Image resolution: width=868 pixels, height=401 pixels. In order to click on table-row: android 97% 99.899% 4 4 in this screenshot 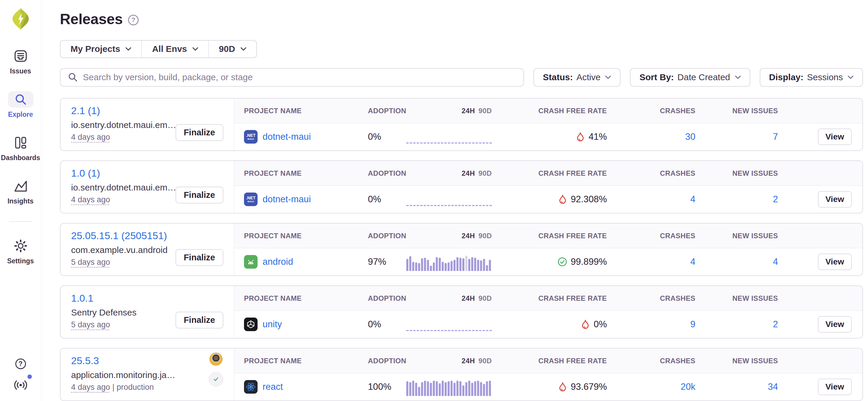, I will do `click(548, 262)`.